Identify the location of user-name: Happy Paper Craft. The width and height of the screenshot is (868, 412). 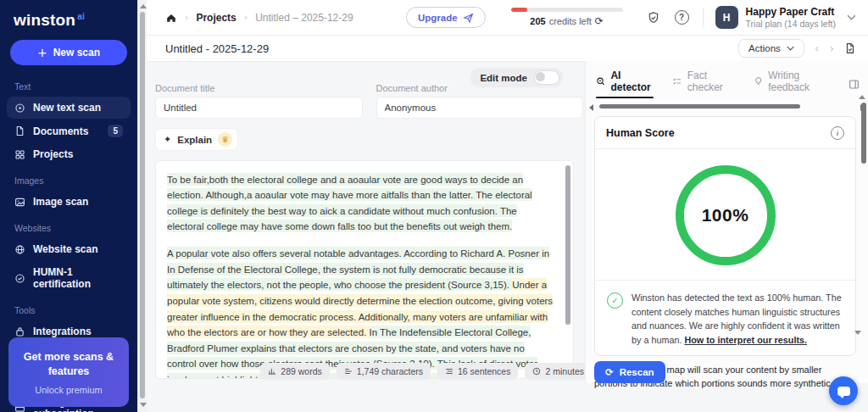
(791, 12).